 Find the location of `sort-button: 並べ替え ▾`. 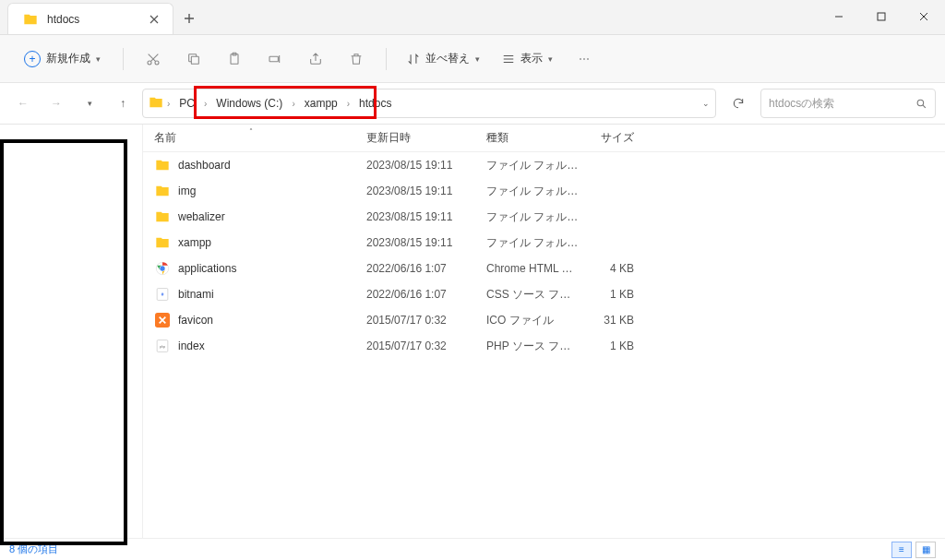

sort-button: 並べ替え ▾ is located at coordinates (443, 59).